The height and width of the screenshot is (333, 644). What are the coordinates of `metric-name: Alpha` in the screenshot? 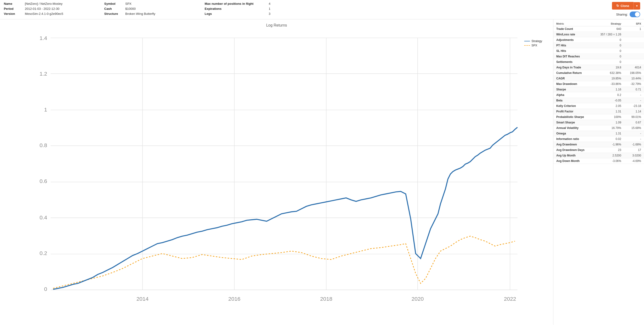 It's located at (573, 95).